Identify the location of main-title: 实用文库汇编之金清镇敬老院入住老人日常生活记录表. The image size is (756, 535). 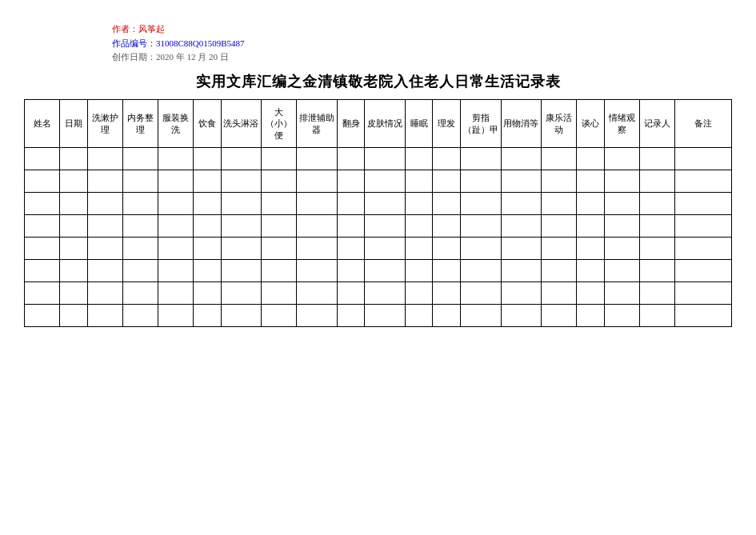
(378, 82).